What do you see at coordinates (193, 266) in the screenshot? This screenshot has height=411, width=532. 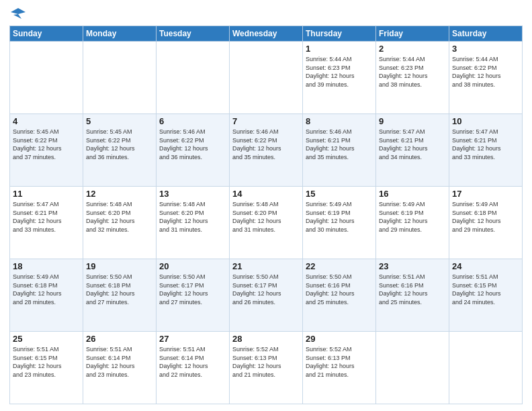 I see `day-number: 20` at bounding box center [193, 266].